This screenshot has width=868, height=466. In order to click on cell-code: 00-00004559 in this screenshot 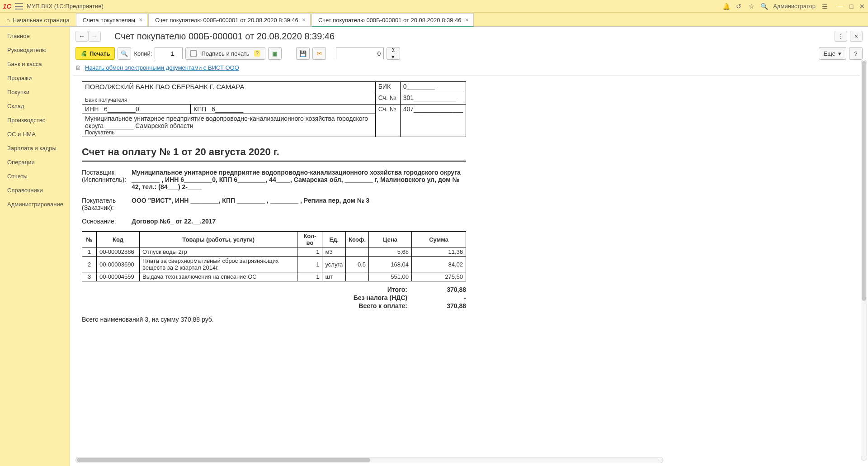, I will do `click(118, 277)`.